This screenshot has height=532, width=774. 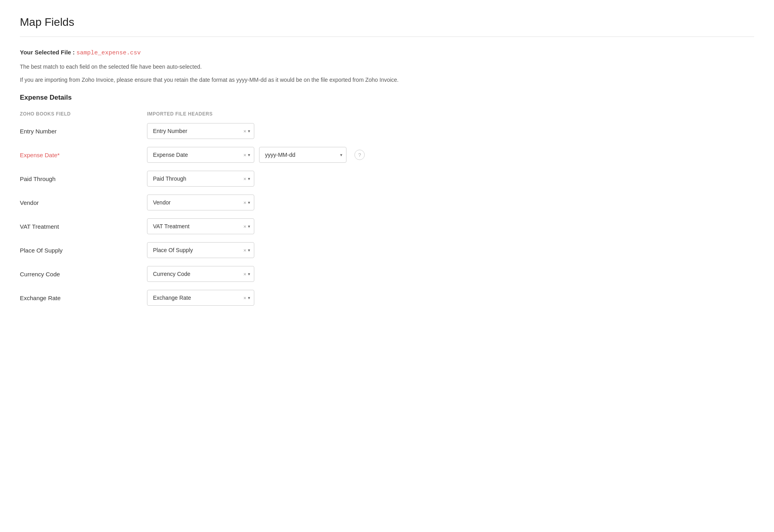 I want to click on field-select-vendor: Vendor, so click(x=201, y=202).